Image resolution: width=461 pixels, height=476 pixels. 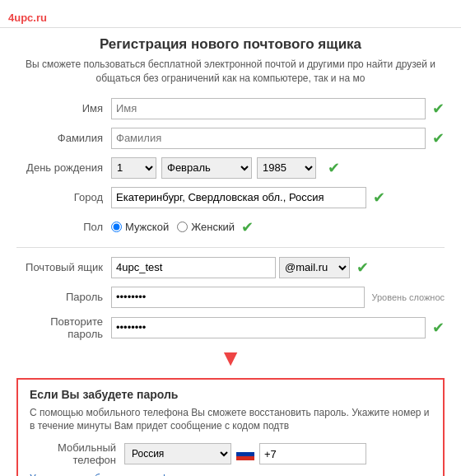 I want to click on password-row: Пароль Уровень сложнос, so click(x=230, y=297).